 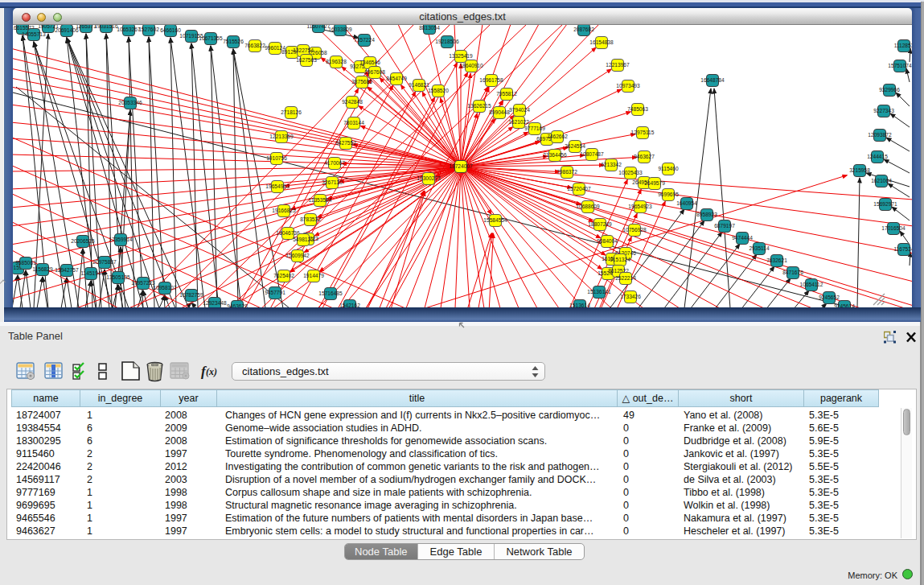 I want to click on svg-text: 9463628, so click(x=237, y=306).